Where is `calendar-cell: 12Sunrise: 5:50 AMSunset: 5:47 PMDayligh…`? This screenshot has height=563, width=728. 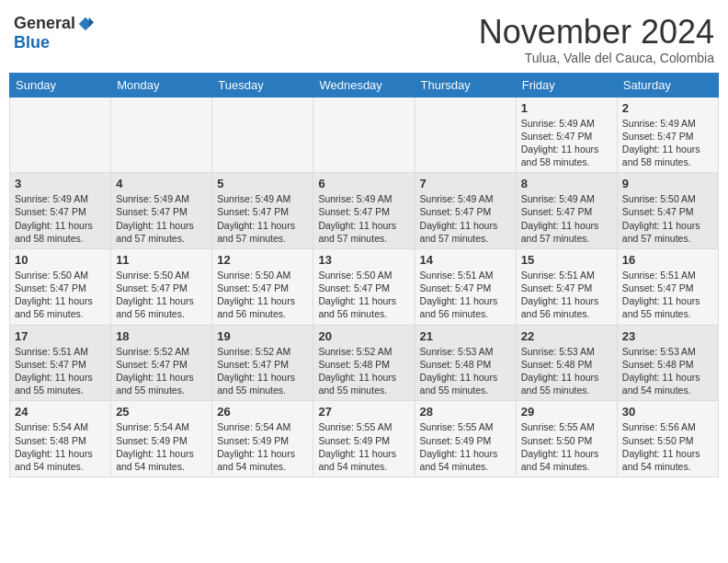 calendar-cell: 12Sunrise: 5:50 AMSunset: 5:47 PMDayligh… is located at coordinates (263, 287).